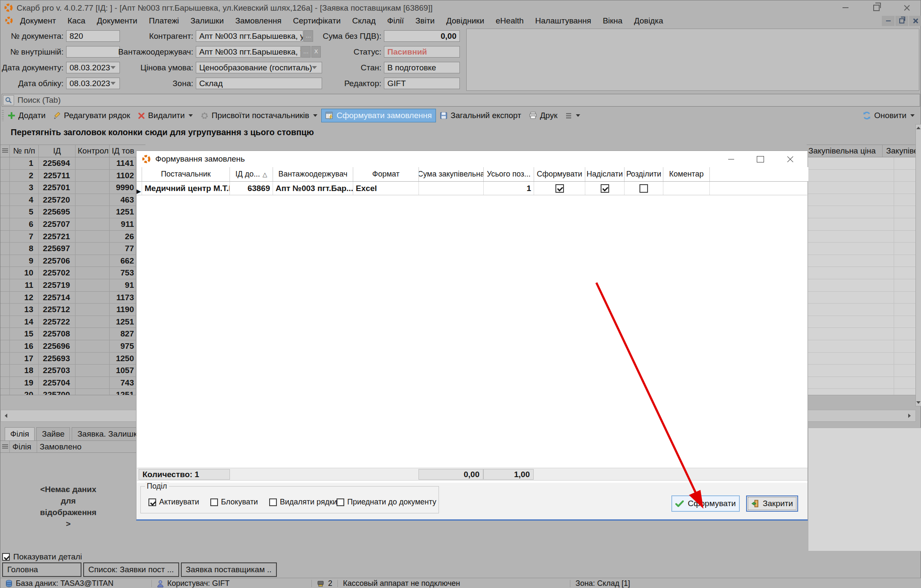  I want to click on form-order-button: Сформувати замовлення, so click(379, 116).